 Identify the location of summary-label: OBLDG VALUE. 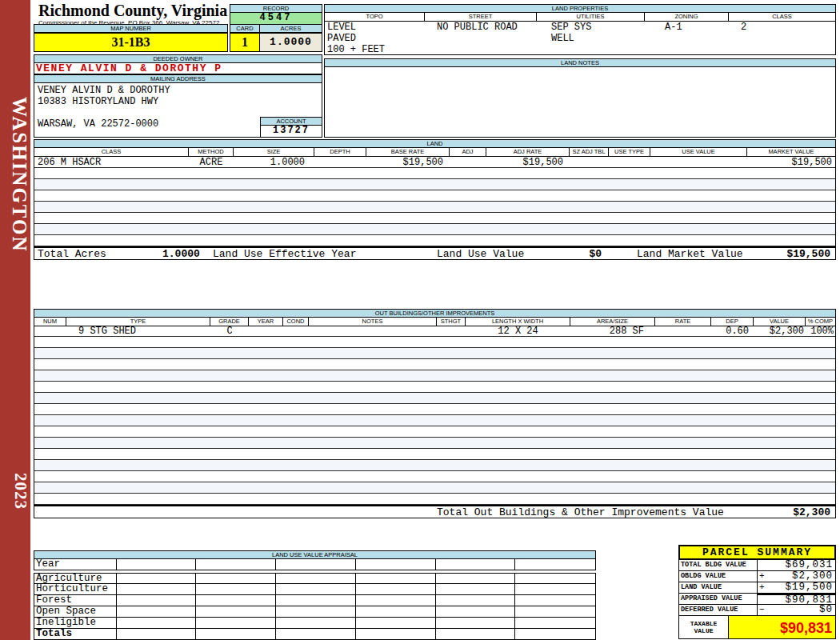
(718, 577).